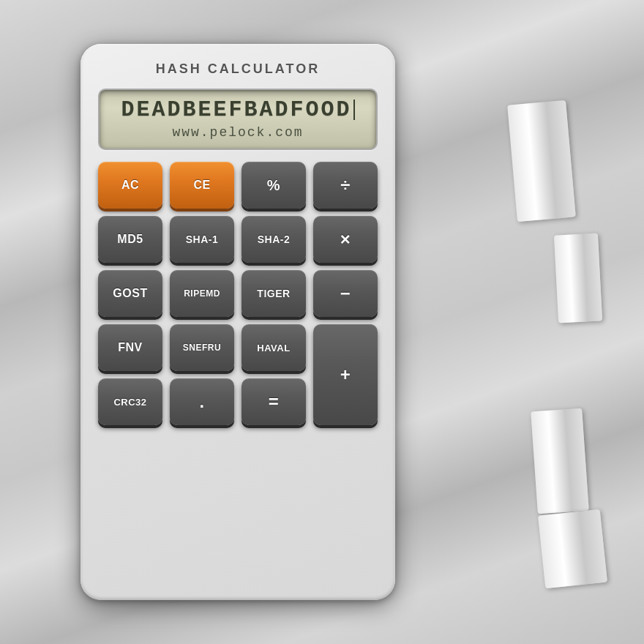 This screenshot has width=644, height=644. What do you see at coordinates (130, 348) in the screenshot?
I see `fnv-button: FNV` at bounding box center [130, 348].